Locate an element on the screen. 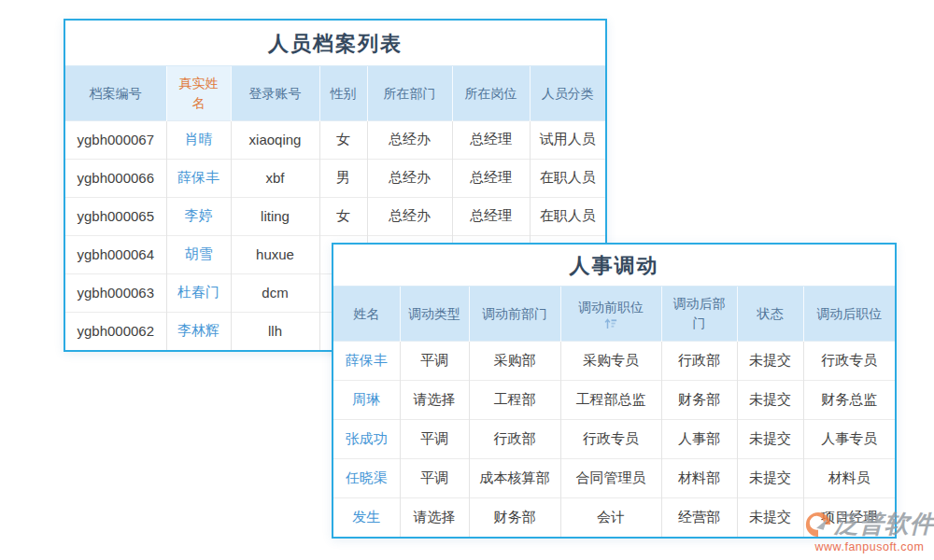 The width and height of the screenshot is (934, 560). column-header-label: 登录账号 is located at coordinates (276, 93).